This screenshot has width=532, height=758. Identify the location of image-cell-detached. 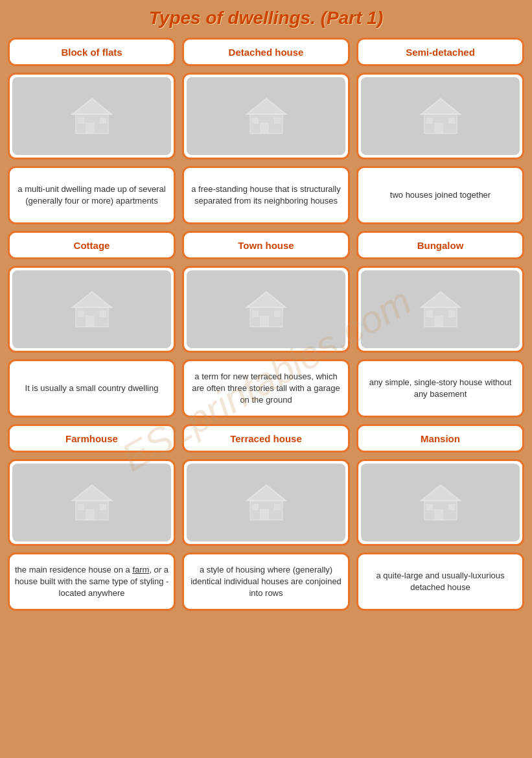
(266, 116).